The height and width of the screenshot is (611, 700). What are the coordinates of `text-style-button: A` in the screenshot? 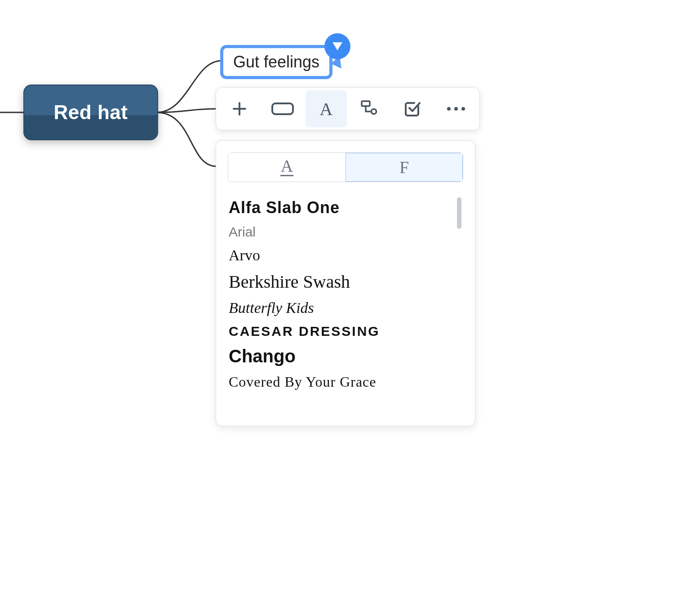 It's located at (326, 109).